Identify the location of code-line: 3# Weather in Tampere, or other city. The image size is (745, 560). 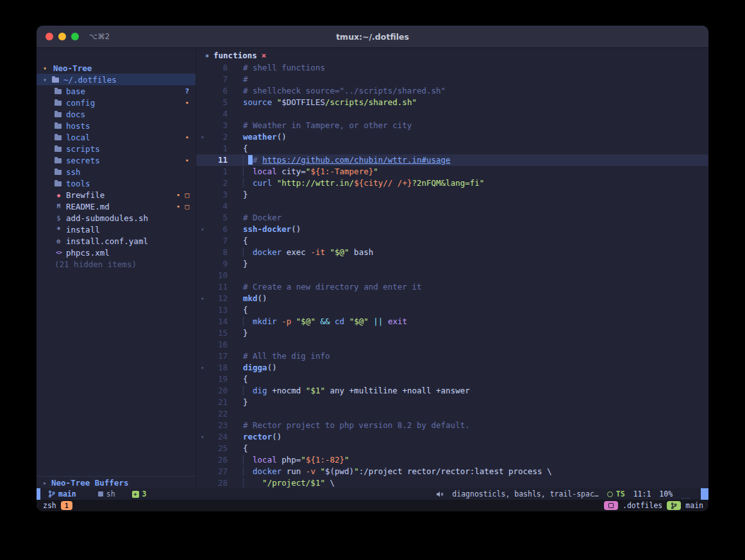
(453, 126).